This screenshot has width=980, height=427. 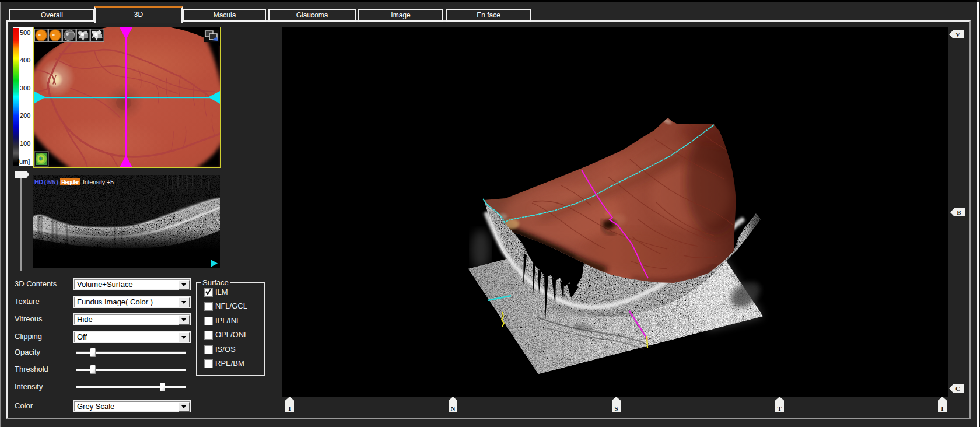 What do you see at coordinates (47, 182) in the screenshot?
I see `svg-text: HD ( 5/5 )` at bounding box center [47, 182].